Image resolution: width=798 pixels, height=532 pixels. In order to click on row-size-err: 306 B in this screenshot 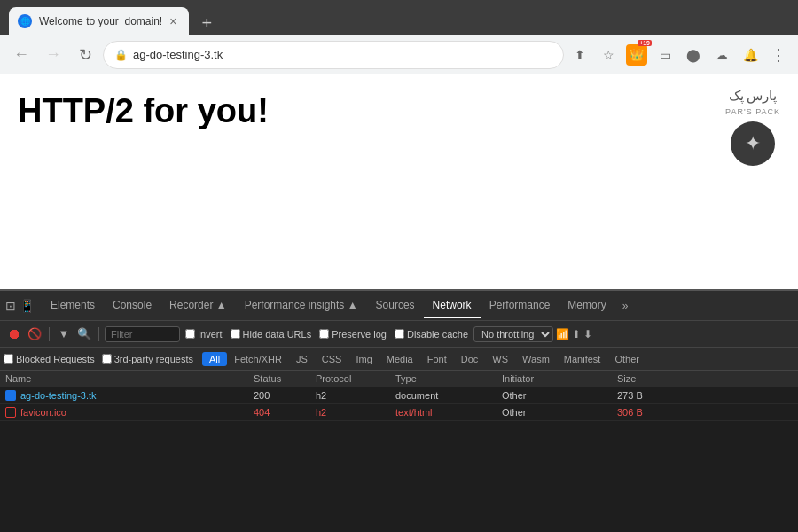, I will do `click(653, 412)`.